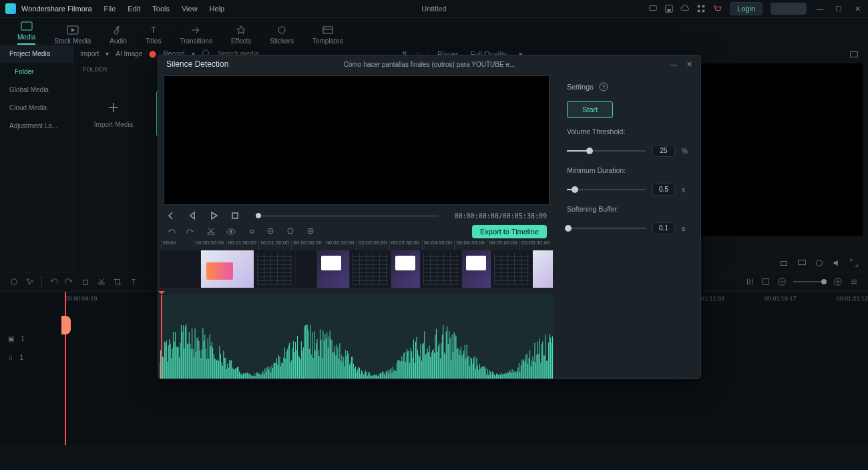 This screenshot has width=868, height=470. What do you see at coordinates (101, 282) in the screenshot?
I see `cut-icon` at bounding box center [101, 282].